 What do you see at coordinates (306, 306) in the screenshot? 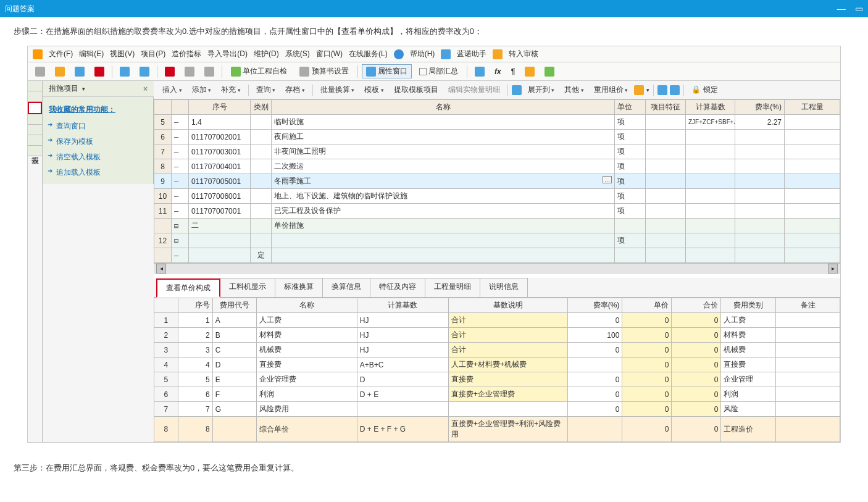
I see `col2-nm: 名称` at bounding box center [306, 306].